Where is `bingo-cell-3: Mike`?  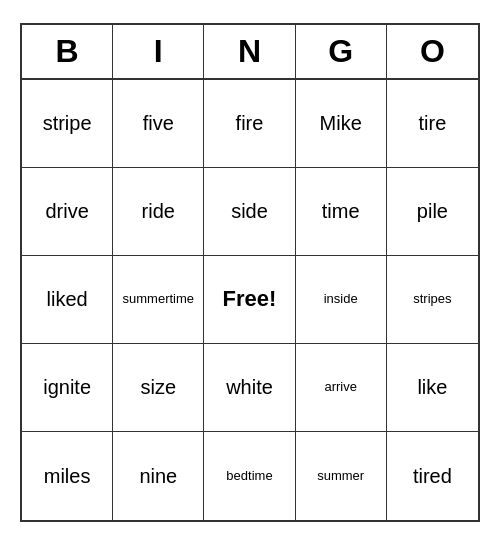
bingo-cell-3: Mike is located at coordinates (342, 124).